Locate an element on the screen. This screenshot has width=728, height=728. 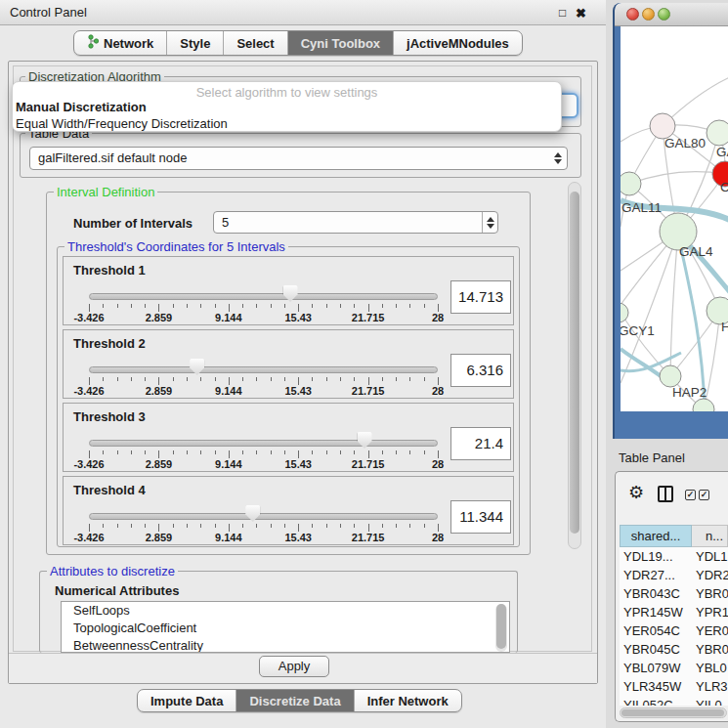
scale-label: 15.43 is located at coordinates (298, 464).